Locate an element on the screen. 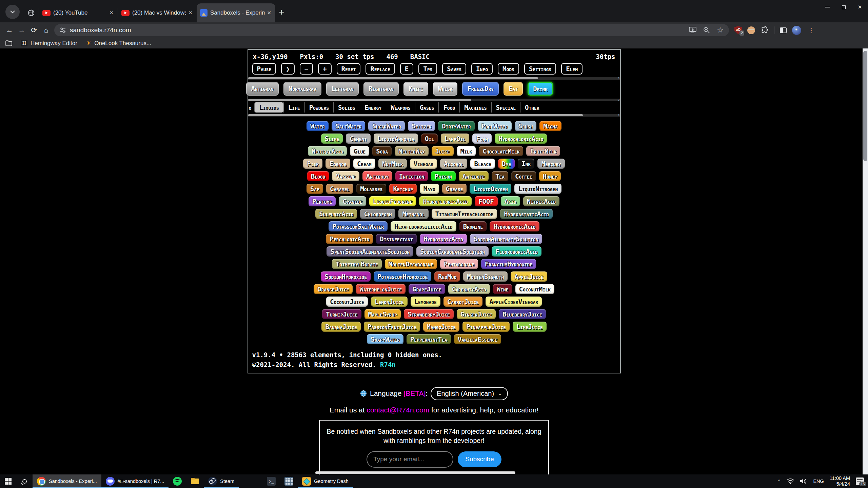  element-button-slush: Slush is located at coordinates (526, 126).